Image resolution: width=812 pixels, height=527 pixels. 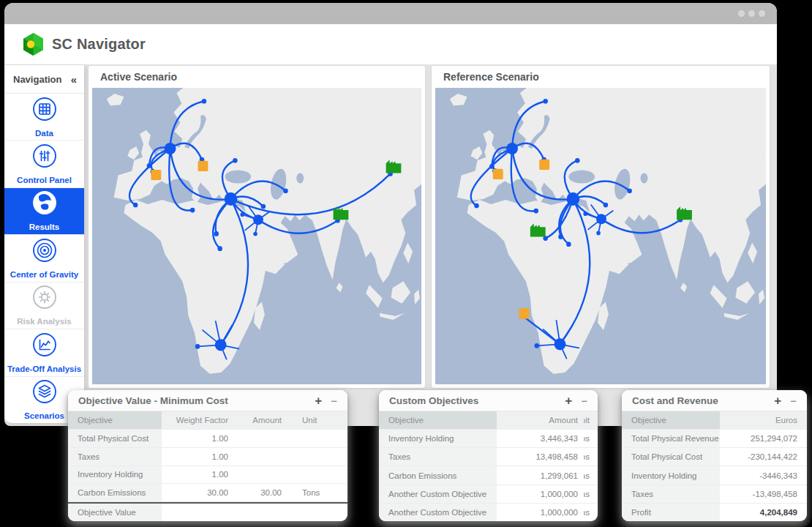 What do you see at coordinates (73, 79) in the screenshot?
I see `collapse-sidebar-icon: «` at bounding box center [73, 79].